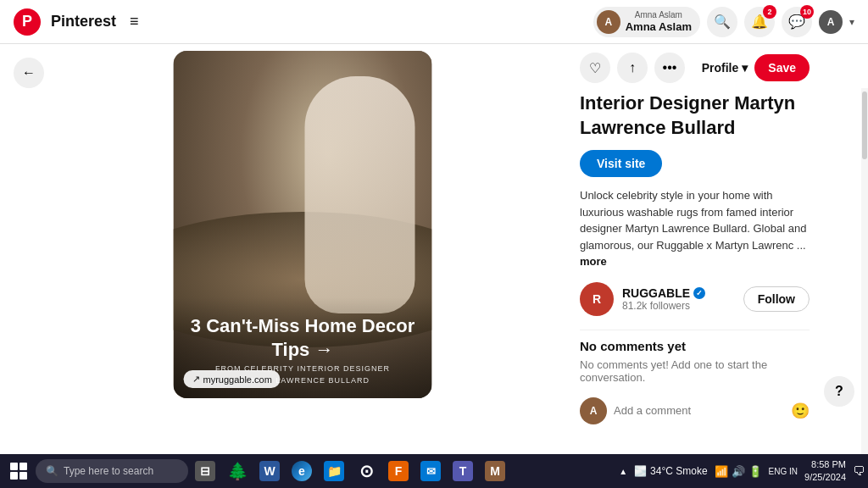 The height and width of the screenshot is (488, 868). I want to click on user-name-main: Amna Aslam, so click(659, 27).